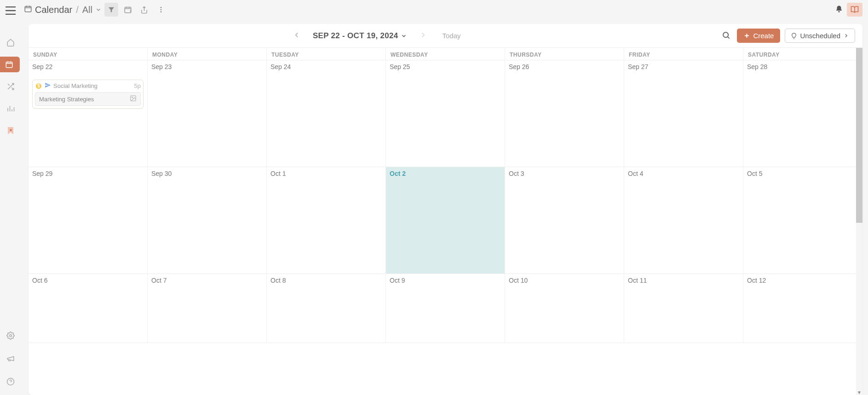 Image resolution: width=868 pixels, height=395 pixels. Describe the element at coordinates (11, 42) in the screenshot. I see `nav-home` at that location.